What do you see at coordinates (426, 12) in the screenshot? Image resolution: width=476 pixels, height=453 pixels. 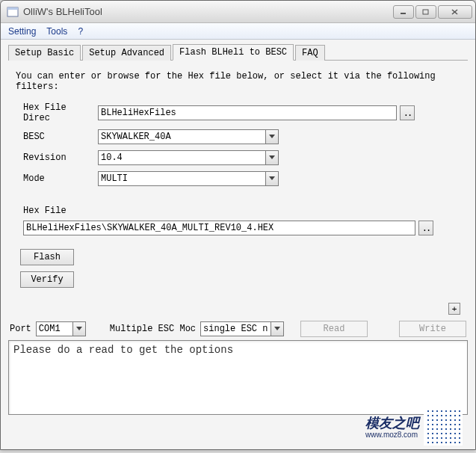 I see `maximize-button` at bounding box center [426, 12].